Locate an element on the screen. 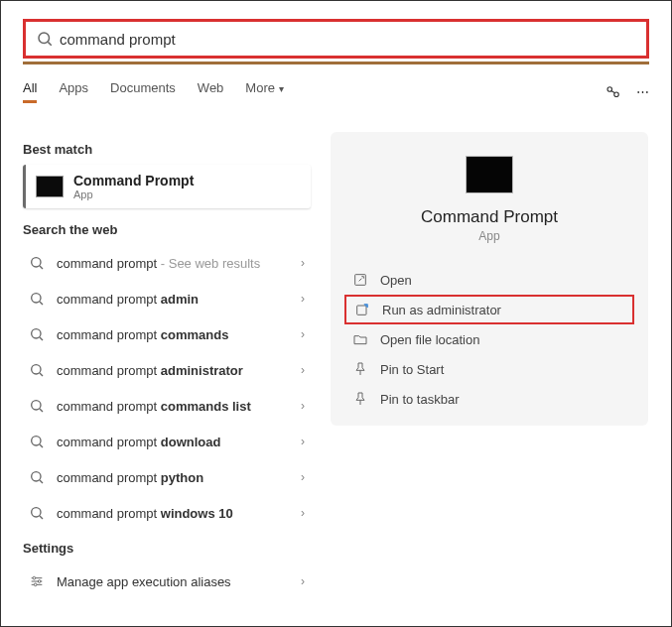 This screenshot has height=627, width=672. best-match-item: Command Prompt App is located at coordinates (167, 187).